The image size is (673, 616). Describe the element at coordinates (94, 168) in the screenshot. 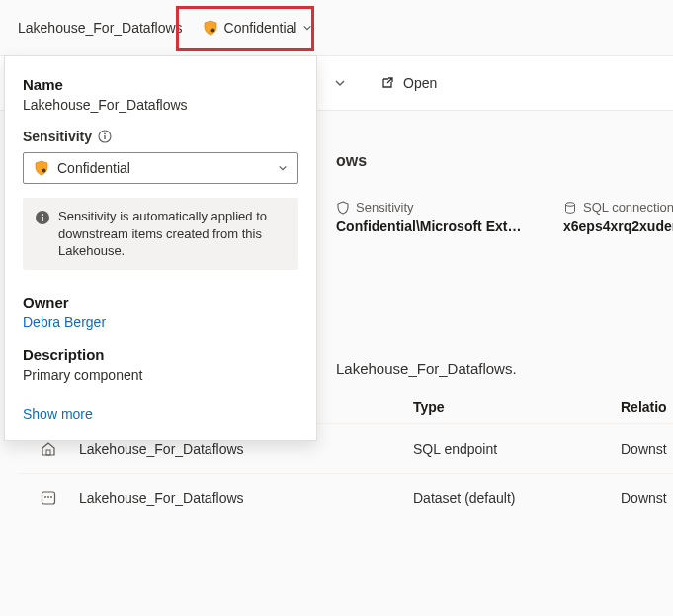

I see `sensitivity-dropdown-value: Confidential` at that location.